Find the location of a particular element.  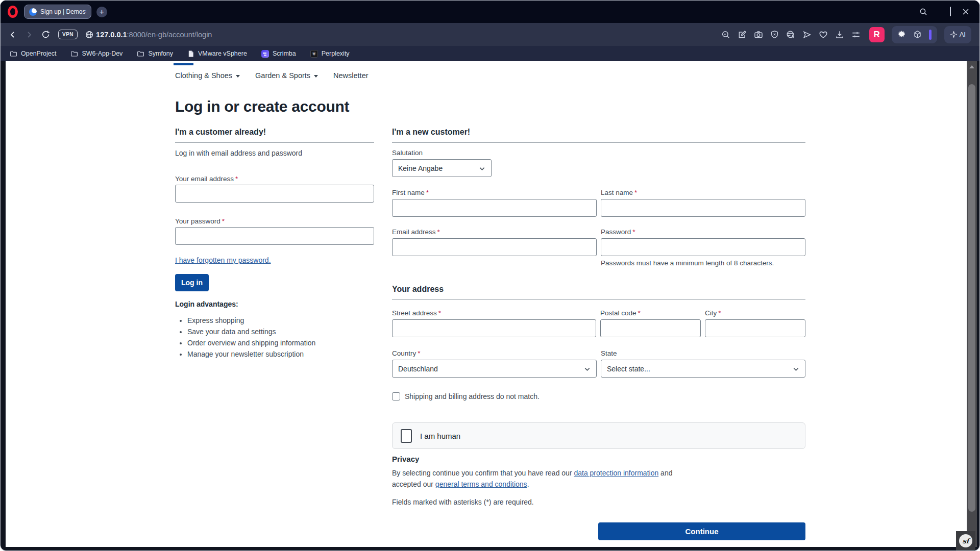

bookmark-openproject: OpenProject is located at coordinates (33, 54).